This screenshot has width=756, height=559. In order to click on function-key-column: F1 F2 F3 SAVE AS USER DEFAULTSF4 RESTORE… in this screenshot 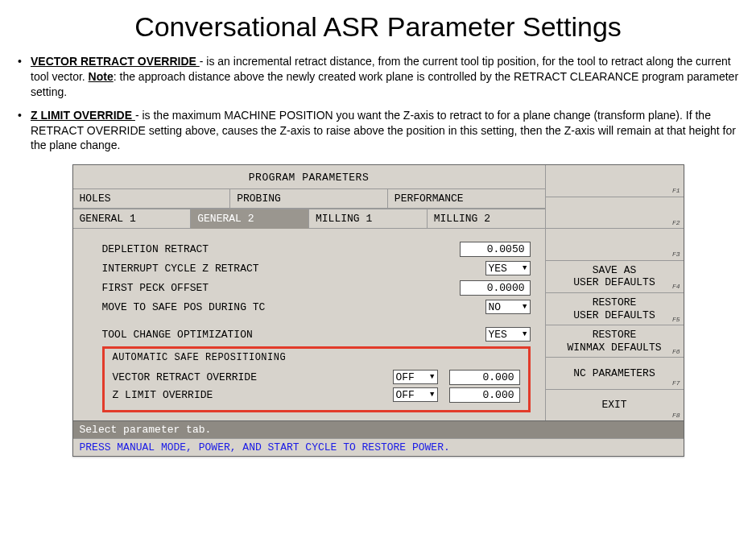, I will do `click(614, 293)`.